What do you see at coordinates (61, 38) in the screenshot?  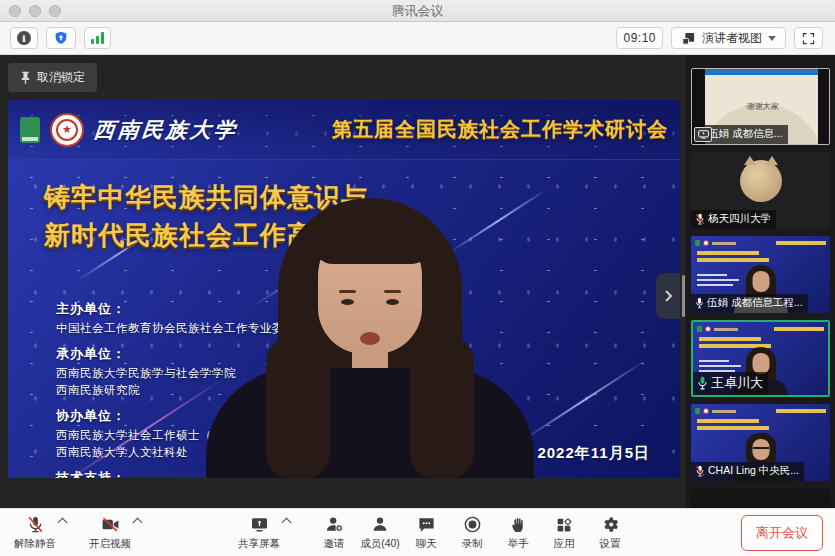 I see `meeting-security-button` at bounding box center [61, 38].